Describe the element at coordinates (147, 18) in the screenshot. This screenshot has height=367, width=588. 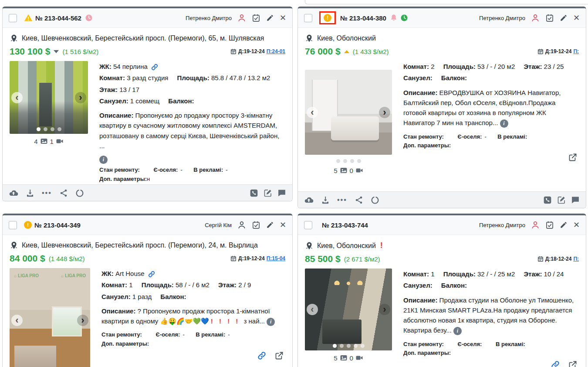
I see `card-header: № 213-044-562 Петренко Дмитро ✕` at that location.